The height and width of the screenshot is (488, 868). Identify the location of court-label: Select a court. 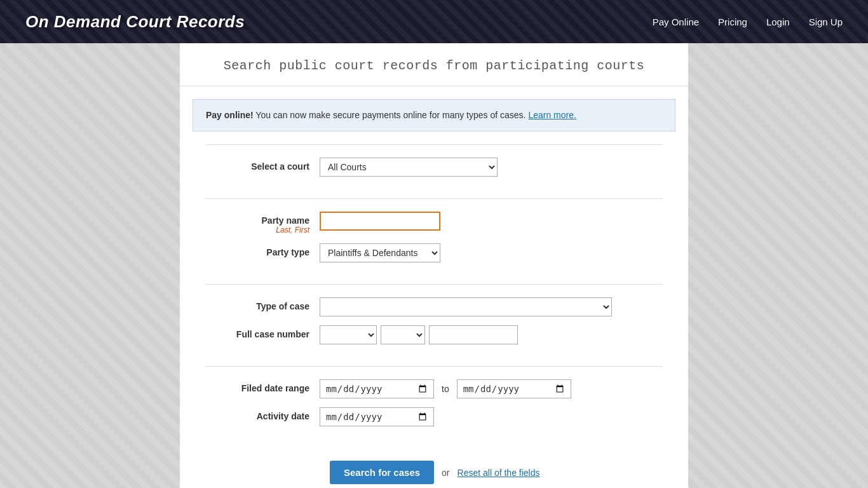
(262, 165).